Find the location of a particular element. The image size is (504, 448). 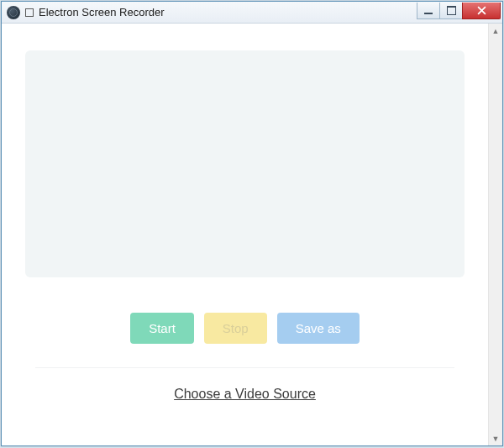

divider is located at coordinates (245, 368).